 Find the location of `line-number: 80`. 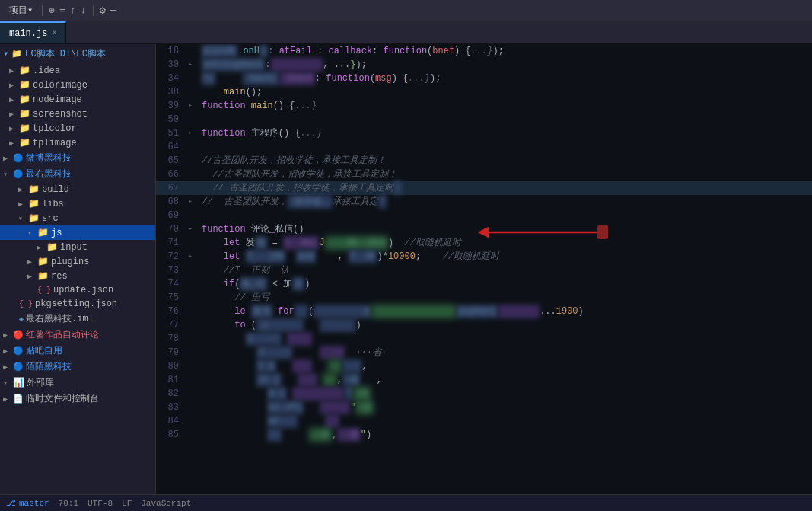

line-number: 80 is located at coordinates (171, 366).